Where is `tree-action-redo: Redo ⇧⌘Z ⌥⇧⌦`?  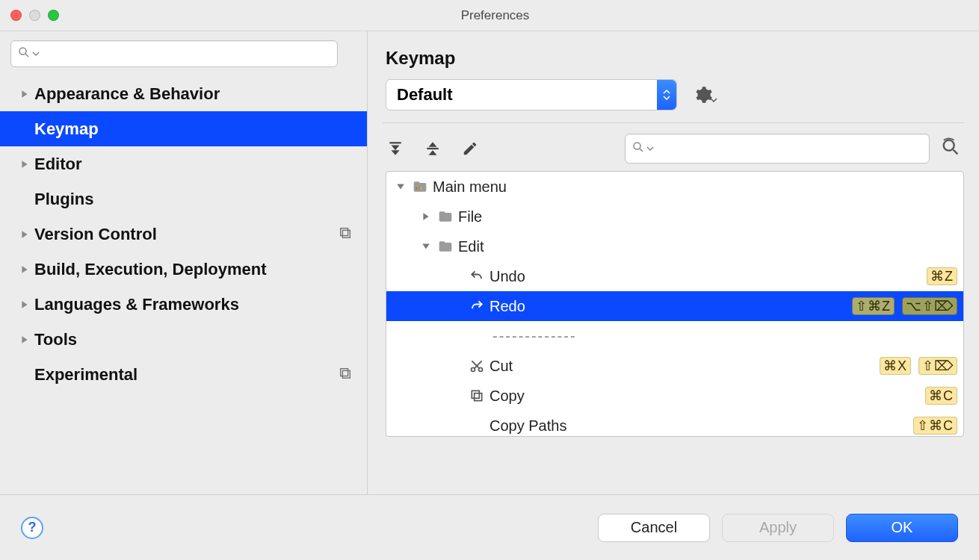 tree-action-redo: Redo ⇧⌘Z ⌥⇧⌦ is located at coordinates (675, 306).